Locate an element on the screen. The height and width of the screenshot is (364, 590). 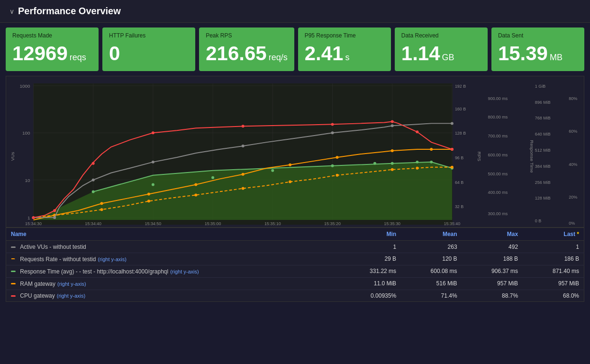
svg-text: 15:35:20 is located at coordinates (333, 224).